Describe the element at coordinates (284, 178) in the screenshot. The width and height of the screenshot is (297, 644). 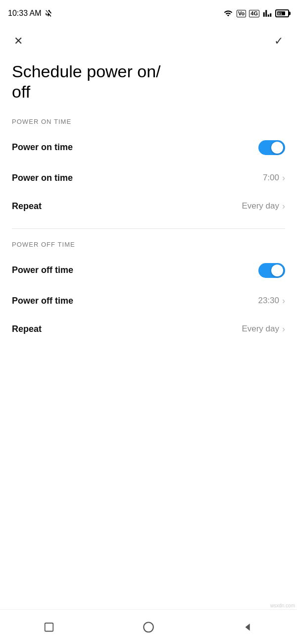
I see `power-on-time-chevron: ›` at that location.